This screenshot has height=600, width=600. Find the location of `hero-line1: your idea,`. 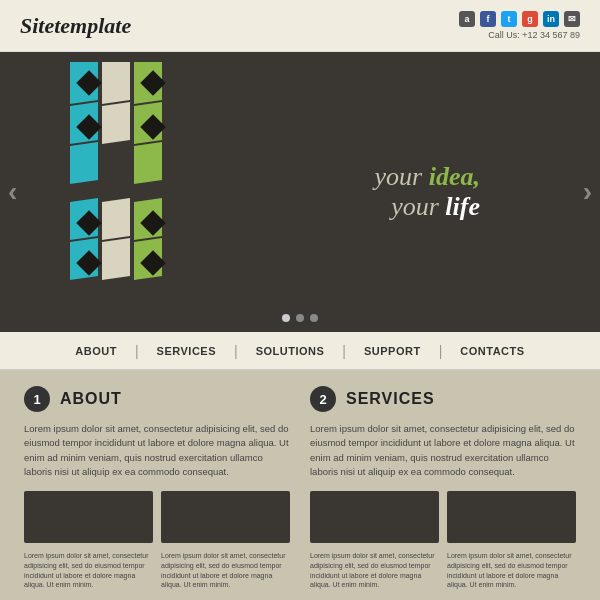

hero-line1: your idea, is located at coordinates (428, 177).